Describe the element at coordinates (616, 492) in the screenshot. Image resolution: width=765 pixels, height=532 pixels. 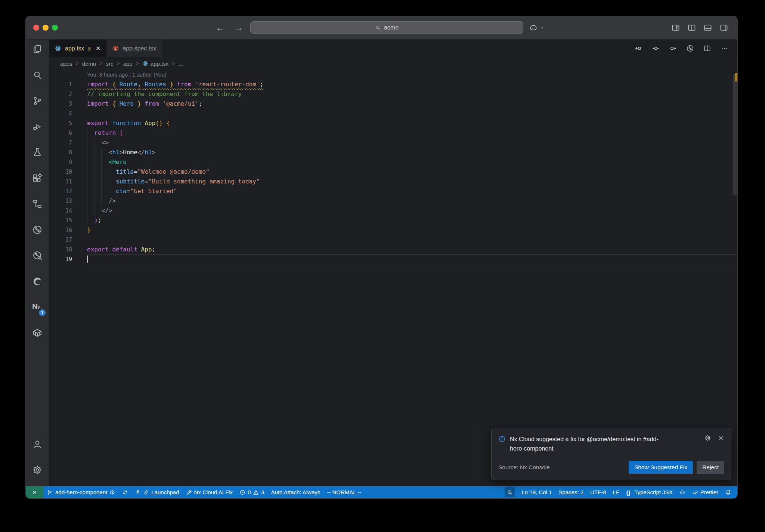
I see `status-eol-sequence: LF` at that location.